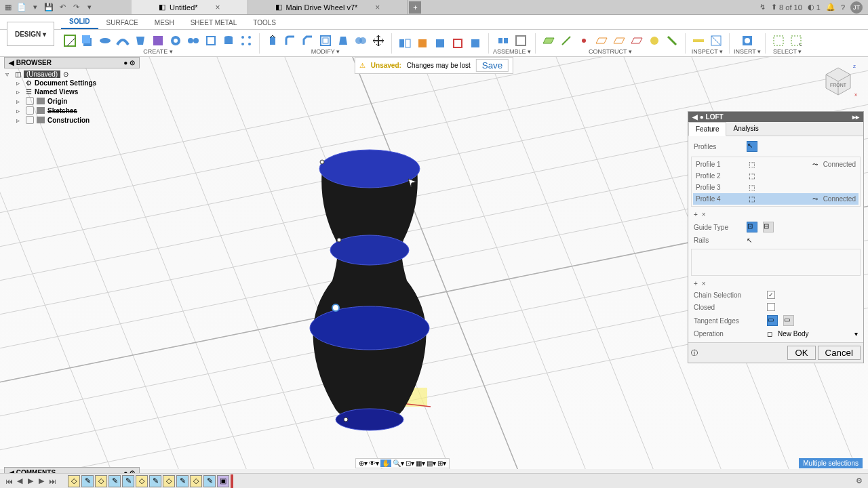  Describe the element at coordinates (584, 41) in the screenshot. I see `point-icon` at that location.